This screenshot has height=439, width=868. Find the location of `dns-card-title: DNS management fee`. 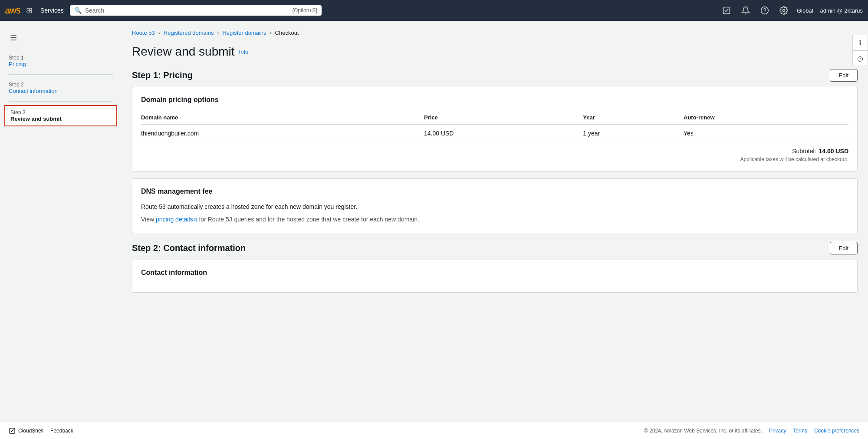

dns-card-title: DNS management fee is located at coordinates (495, 191).